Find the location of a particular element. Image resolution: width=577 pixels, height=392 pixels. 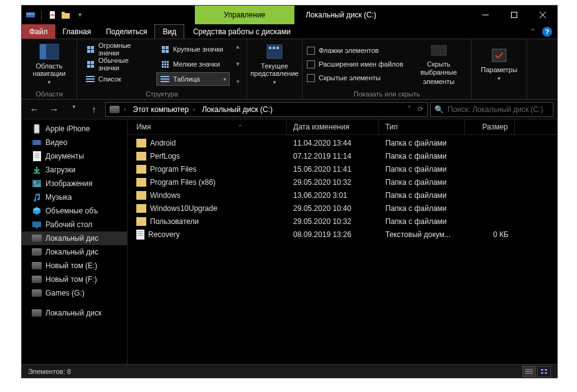

tree-item: Рабочий стол is located at coordinates (75, 225).